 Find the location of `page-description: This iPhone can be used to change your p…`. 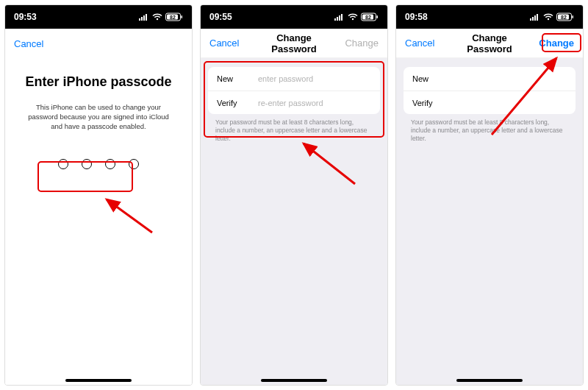

page-description: This iPhone can be used to change your p… is located at coordinates (98, 117).